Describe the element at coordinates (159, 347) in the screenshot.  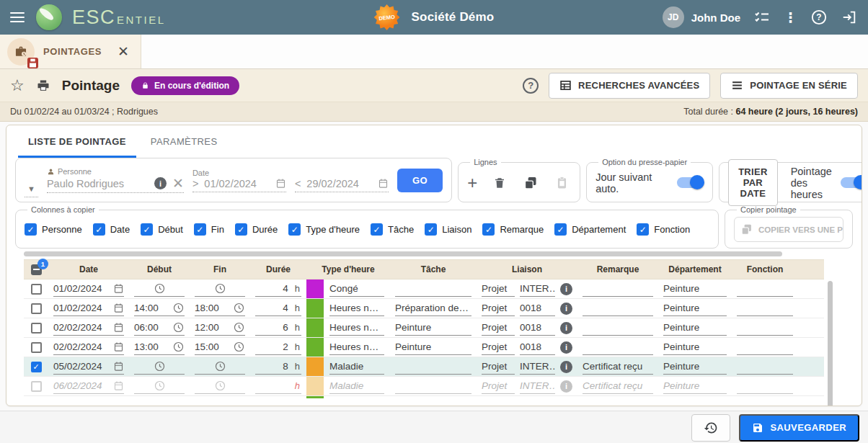
I see `start-time-field: 13:00` at that location.